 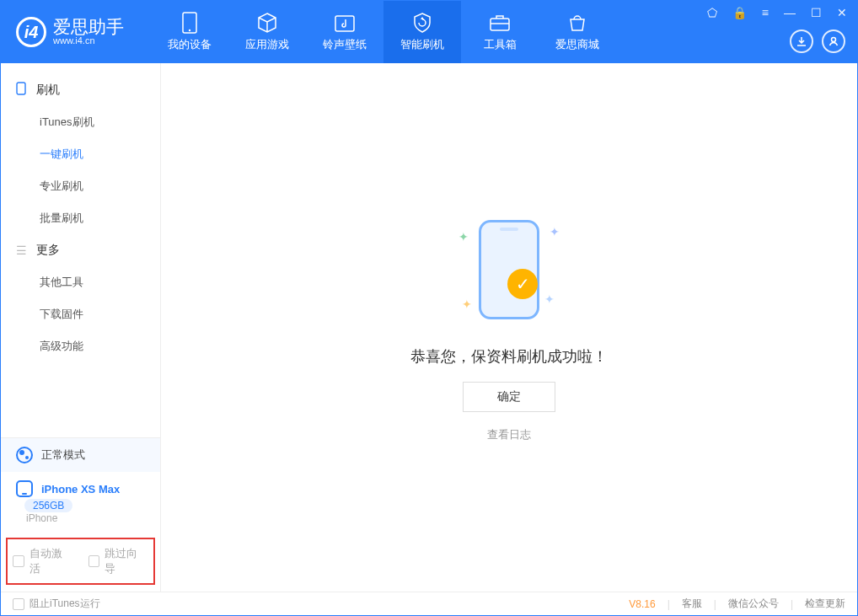 I want to click on skip-guide-checkbox: 跳过向导, so click(x=119, y=561).